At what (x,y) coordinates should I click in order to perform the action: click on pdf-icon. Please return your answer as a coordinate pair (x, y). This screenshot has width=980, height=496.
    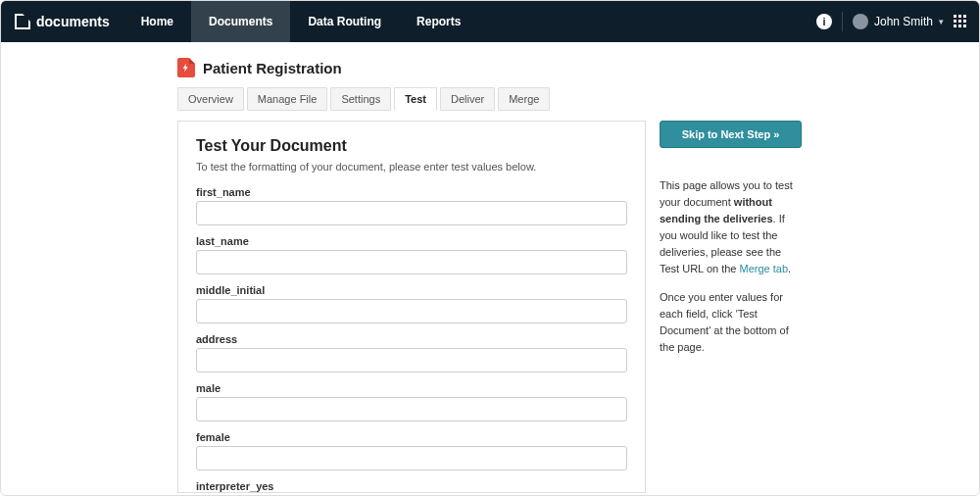
    Looking at the image, I should click on (186, 68).